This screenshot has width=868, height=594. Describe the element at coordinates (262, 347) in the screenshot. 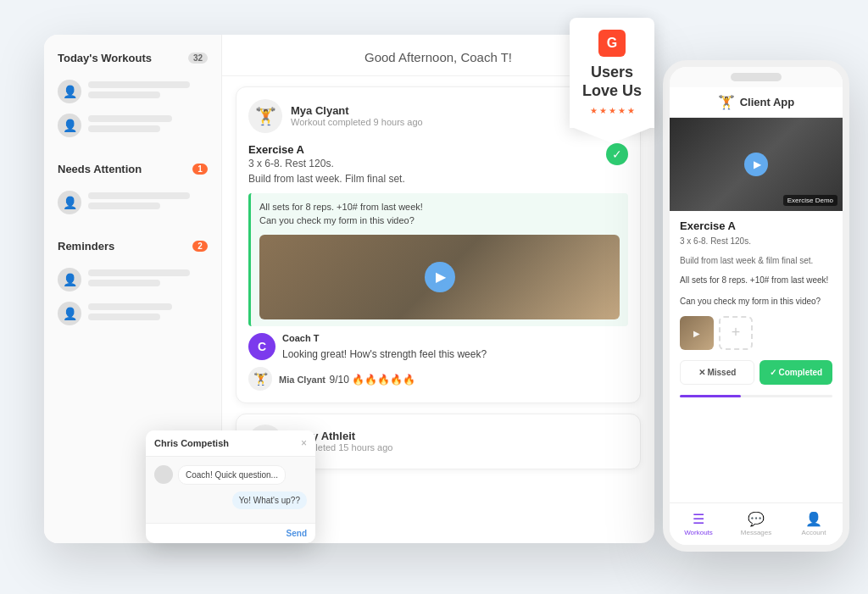

I see `coach-avatar: C` at that location.